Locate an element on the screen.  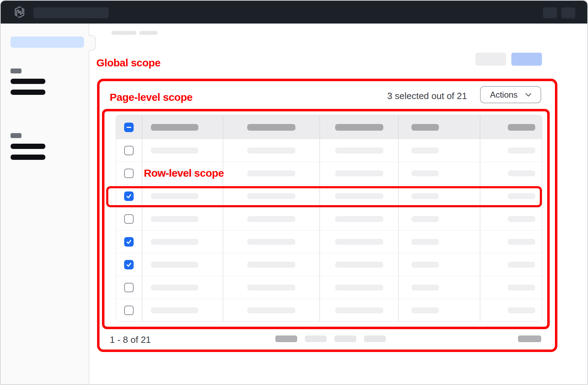
hashicorp-logo-icon is located at coordinates (20, 12).